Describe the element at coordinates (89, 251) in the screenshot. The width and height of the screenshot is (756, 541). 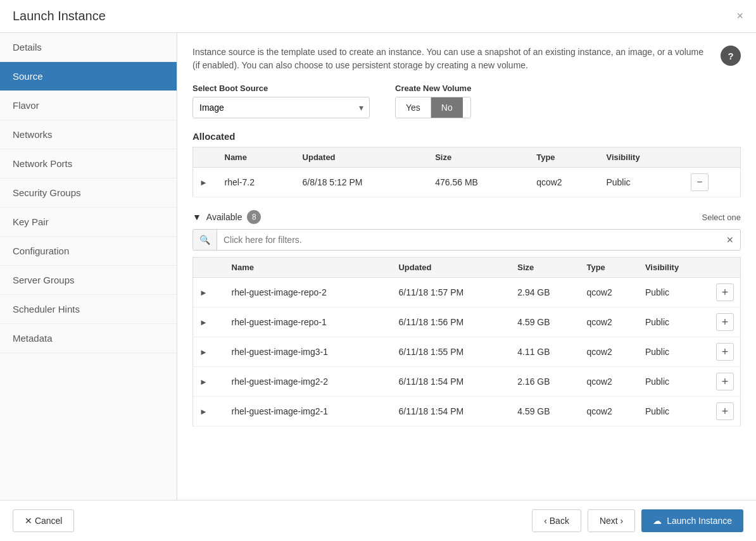
I see `sidebar-item-configuration: Configuration` at that location.